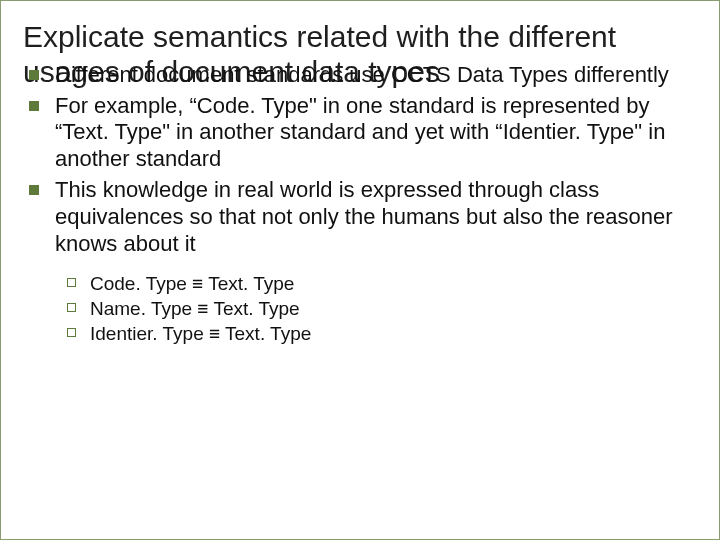 The image size is (720, 540). What do you see at coordinates (376, 76) in the screenshot?
I see `bullet-text: Different document standards use CCTS Da…` at bounding box center [376, 76].